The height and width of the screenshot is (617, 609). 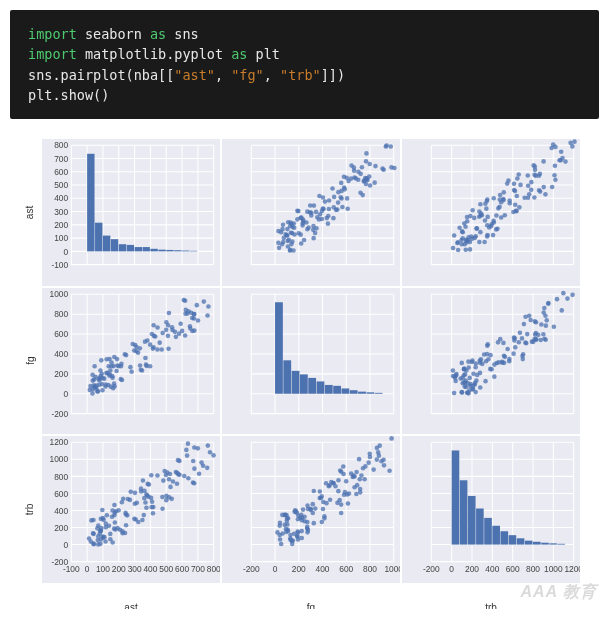 What do you see at coordinates (52, 34) in the screenshot?
I see `keyword: import` at bounding box center [52, 34].